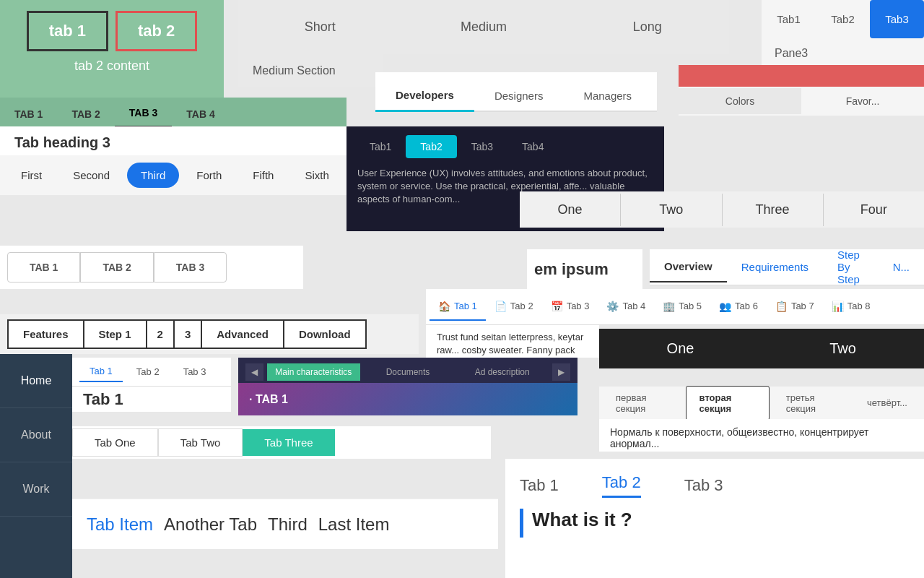  Describe the element at coordinates (409, 372) in the screenshot. I see `mainchar-tab-docs: Documents` at that location.